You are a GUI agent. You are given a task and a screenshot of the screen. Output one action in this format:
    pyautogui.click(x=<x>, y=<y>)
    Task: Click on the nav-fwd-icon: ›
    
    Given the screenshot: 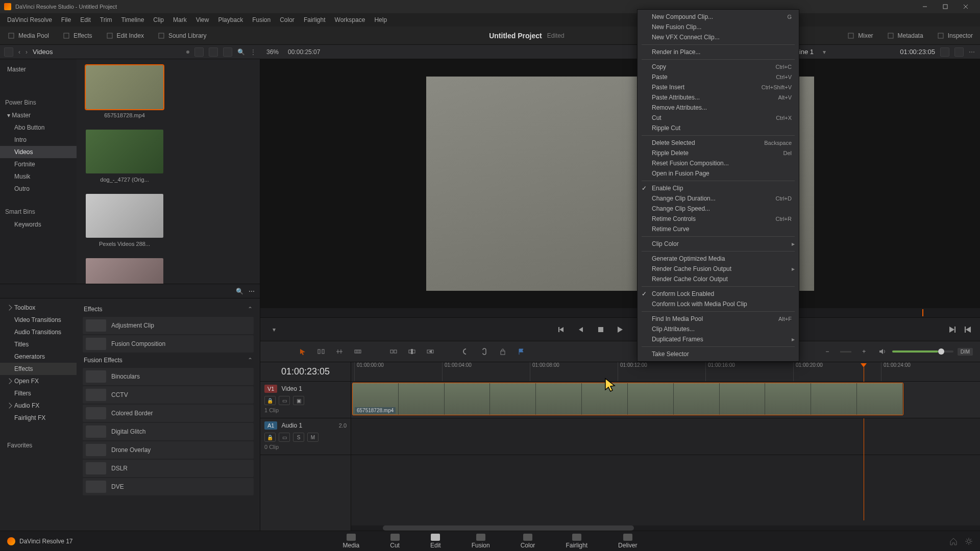 What is the action you would take?
    pyautogui.click(x=27, y=52)
    